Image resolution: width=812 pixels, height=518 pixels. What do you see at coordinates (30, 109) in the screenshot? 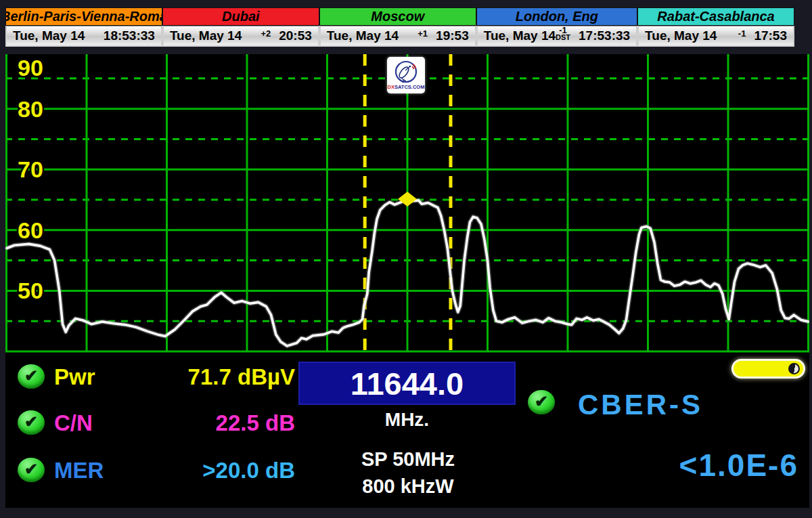
I see `svg-text: 80` at bounding box center [30, 109].